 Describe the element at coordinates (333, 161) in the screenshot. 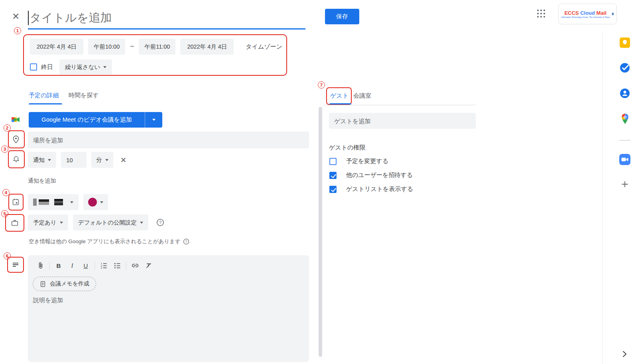

I see `modify-event-checkbox` at that location.